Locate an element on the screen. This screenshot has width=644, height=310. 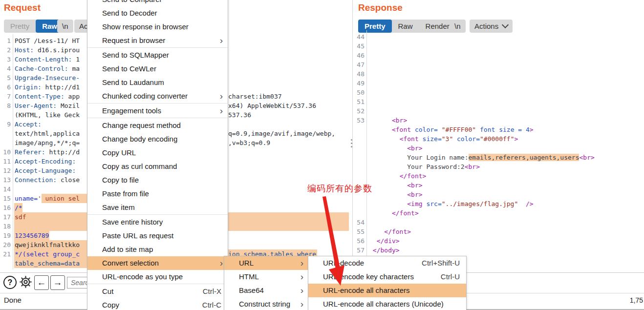
menu-item-chunked-coding-converter: Chunked coding converter› is located at coordinates (157, 96).